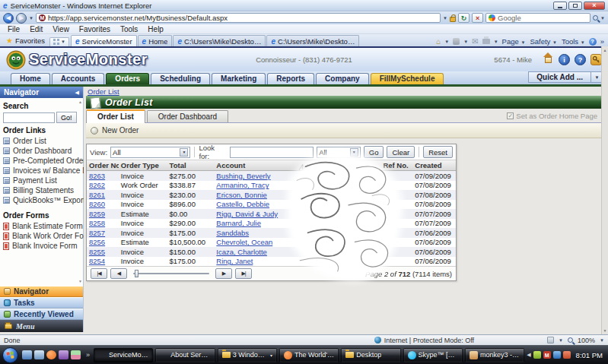 The width and height of the screenshot is (608, 364). What do you see at coordinates (438, 152) in the screenshot?
I see `reset-button: Reset` at bounding box center [438, 152].